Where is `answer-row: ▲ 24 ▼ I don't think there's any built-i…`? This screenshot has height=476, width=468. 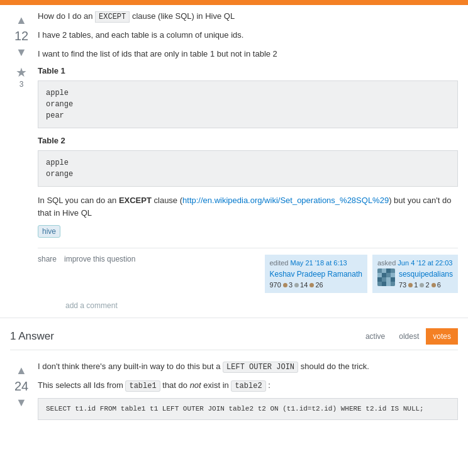
answer-row: ▲ 24 ▼ I don't think there's any built-i… is located at coordinates (234, 394).